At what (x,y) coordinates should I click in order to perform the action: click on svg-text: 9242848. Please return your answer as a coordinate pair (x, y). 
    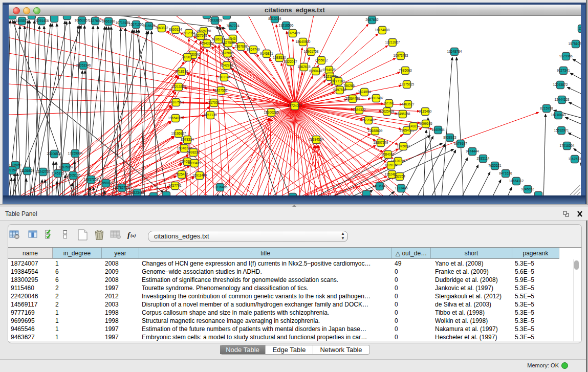
    Looking at the image, I should click on (227, 65).